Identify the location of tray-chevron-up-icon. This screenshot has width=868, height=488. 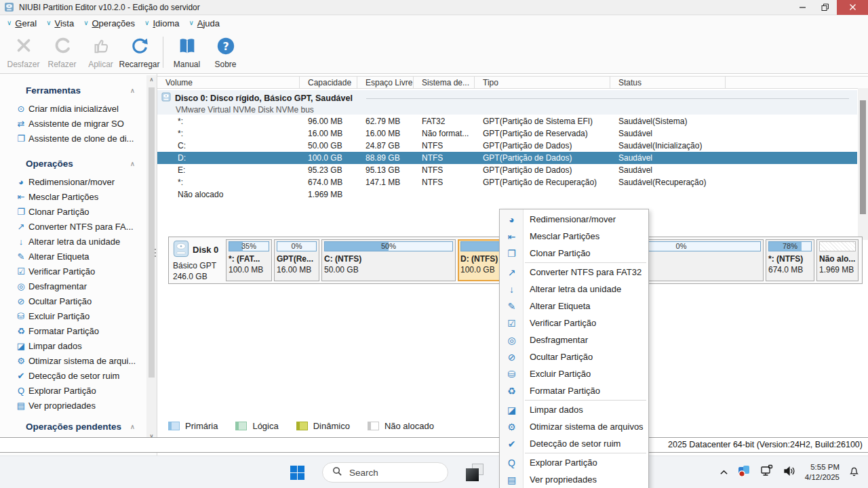
(724, 472).